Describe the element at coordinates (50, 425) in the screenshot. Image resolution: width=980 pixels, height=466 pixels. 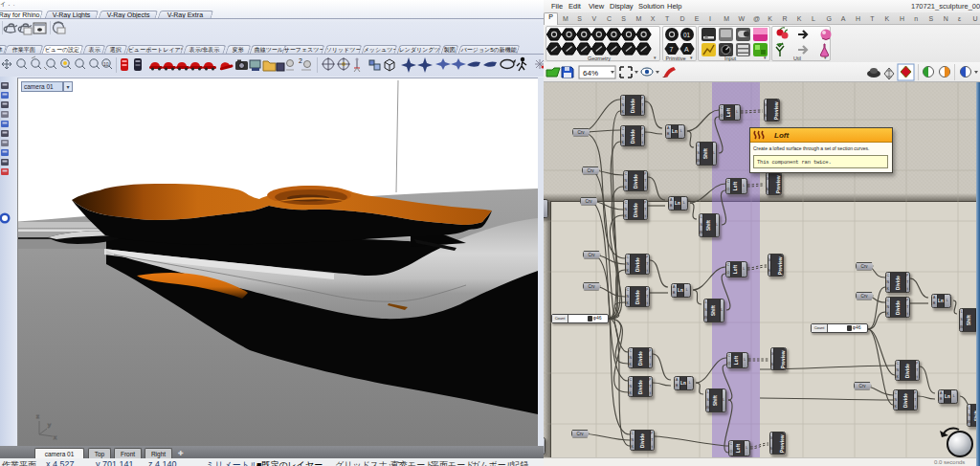
I see `svg-text: y` at that location.